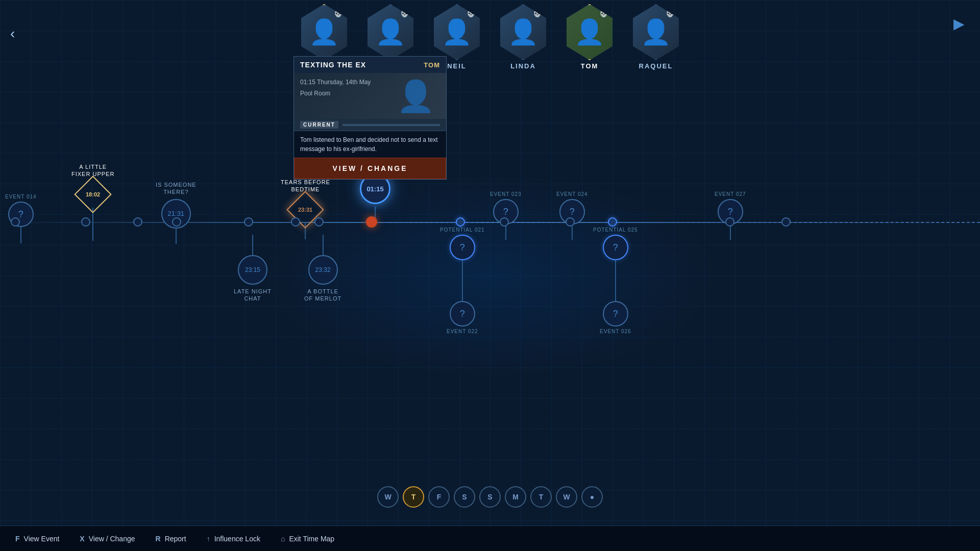  What do you see at coordinates (237, 539) in the screenshot?
I see `label-influence-lock: Influence Lock` at bounding box center [237, 539].